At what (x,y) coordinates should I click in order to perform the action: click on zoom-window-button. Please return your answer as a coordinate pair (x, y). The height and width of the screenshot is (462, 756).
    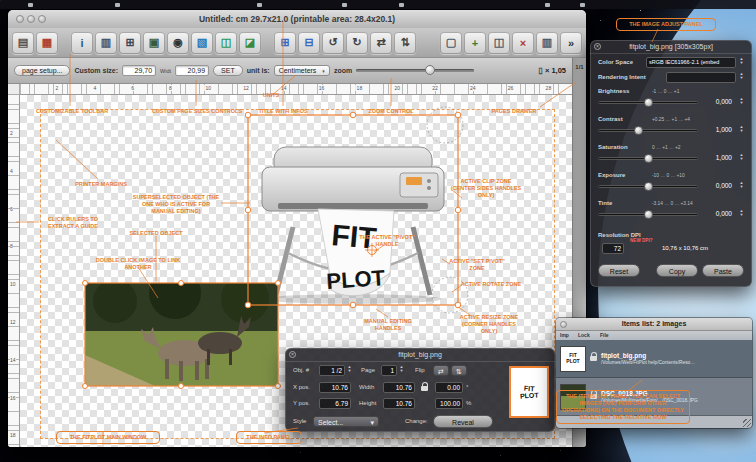
    Looking at the image, I should click on (42, 19).